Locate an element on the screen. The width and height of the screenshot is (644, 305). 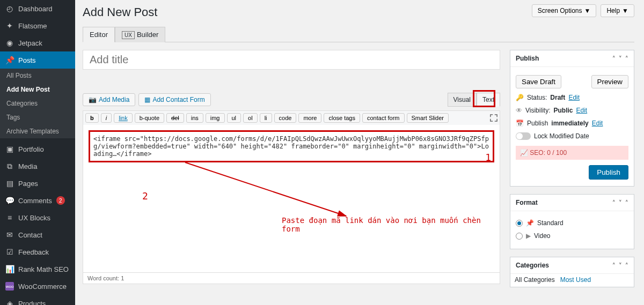
video-icon: ▶ is located at coordinates (528, 236).